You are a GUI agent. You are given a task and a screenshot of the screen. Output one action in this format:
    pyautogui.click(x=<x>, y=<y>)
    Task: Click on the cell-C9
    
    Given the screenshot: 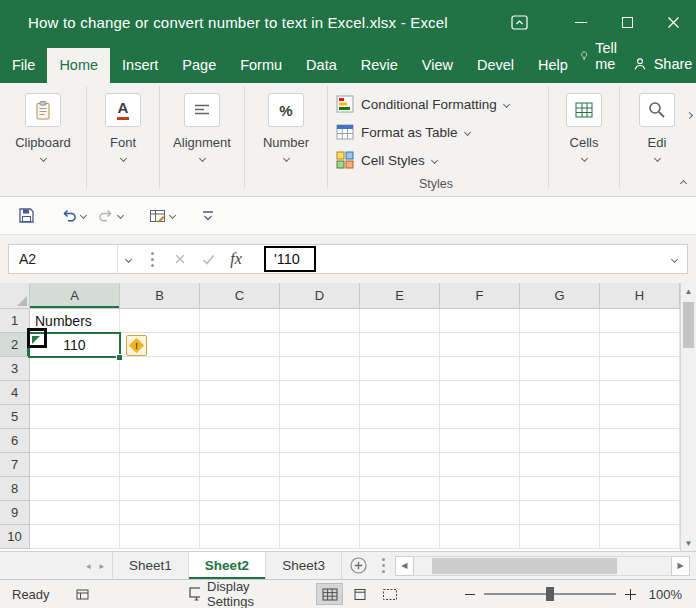 What is the action you would take?
    pyautogui.click(x=240, y=513)
    